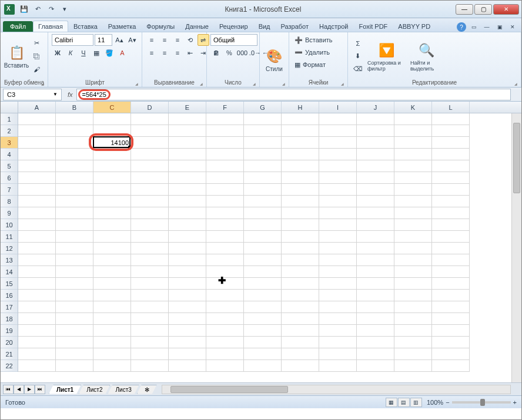 This screenshot has height=420, width=522. I want to click on align-top-button: ≡, so click(152, 40).